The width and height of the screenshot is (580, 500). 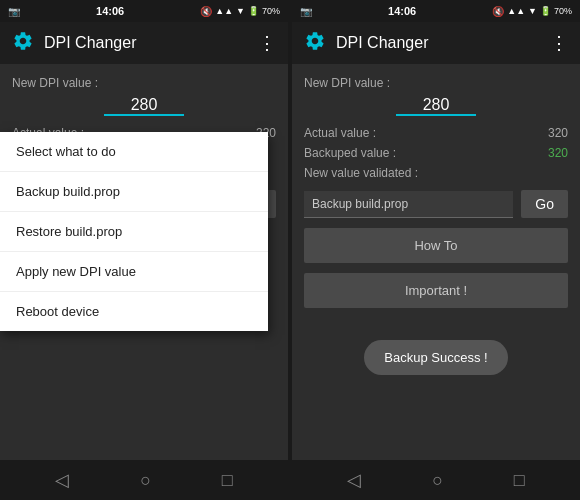 I want to click on left-dropdown-item-4: Reboot device, so click(x=134, y=312).